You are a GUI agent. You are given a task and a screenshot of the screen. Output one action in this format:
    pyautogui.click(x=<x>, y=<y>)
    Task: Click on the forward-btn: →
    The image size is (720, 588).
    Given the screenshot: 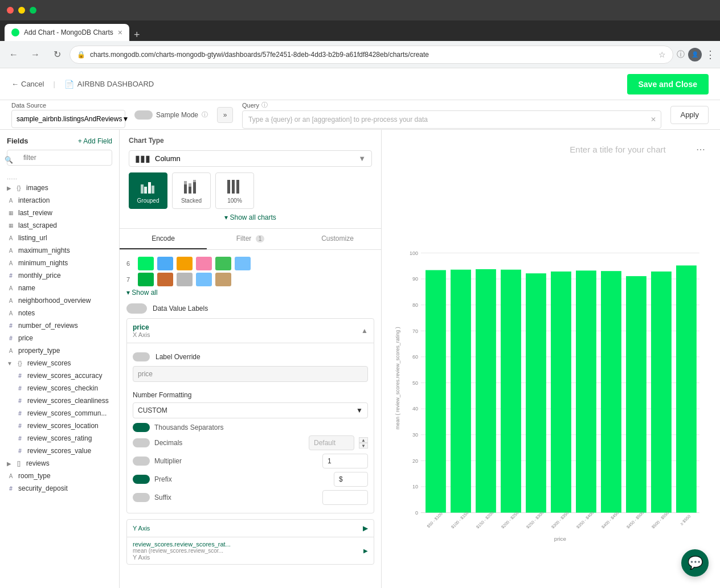 What is the action you would take?
    pyautogui.click(x=35, y=55)
    